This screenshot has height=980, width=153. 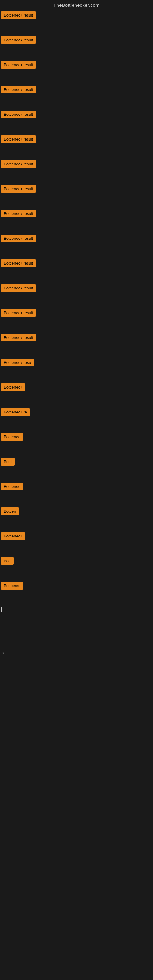 I want to click on bottleneck-badge: Bottl, so click(x=8, y=462).